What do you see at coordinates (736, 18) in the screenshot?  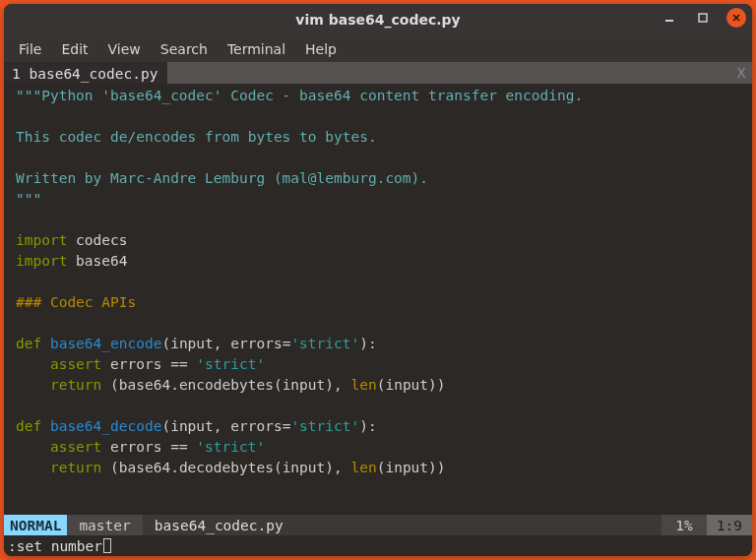 I see `close-icon` at bounding box center [736, 18].